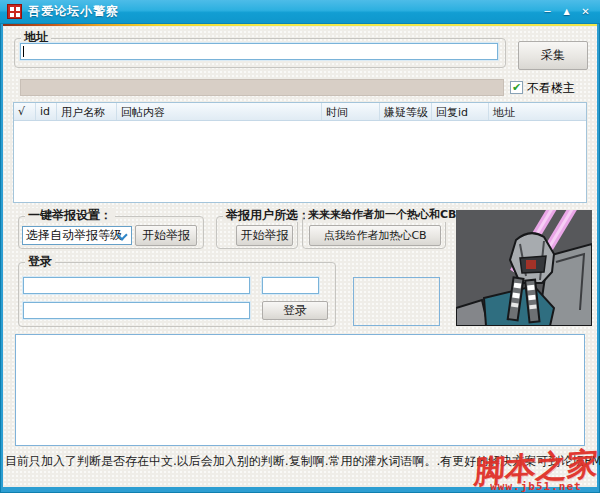 The height and width of the screenshot is (493, 600). What do you see at coordinates (516, 88) in the screenshot?
I see `skip-op-checkbox: ✔` at bounding box center [516, 88].